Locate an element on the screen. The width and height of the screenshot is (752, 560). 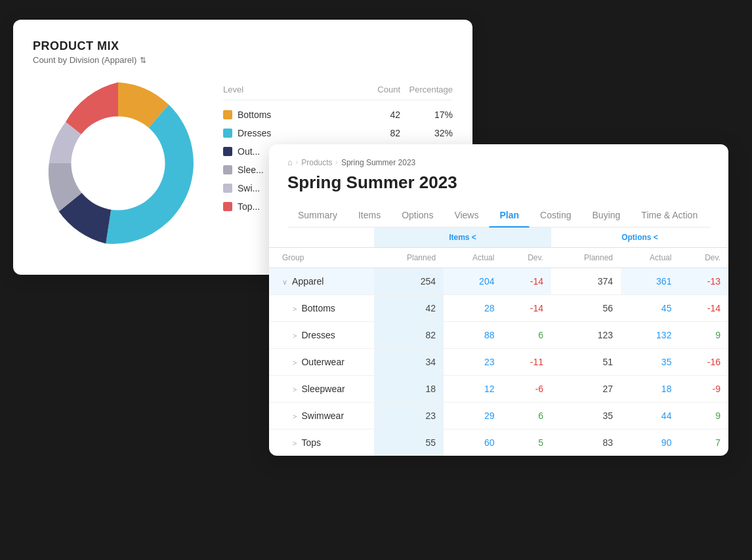
page-title: Spring Summer 2023 is located at coordinates (499, 182).